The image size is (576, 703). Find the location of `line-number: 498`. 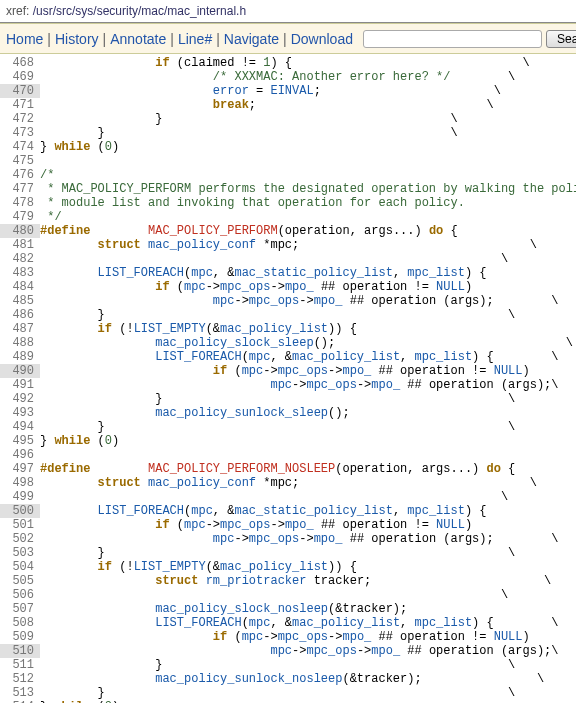

line-number: 498 is located at coordinates (20, 483).